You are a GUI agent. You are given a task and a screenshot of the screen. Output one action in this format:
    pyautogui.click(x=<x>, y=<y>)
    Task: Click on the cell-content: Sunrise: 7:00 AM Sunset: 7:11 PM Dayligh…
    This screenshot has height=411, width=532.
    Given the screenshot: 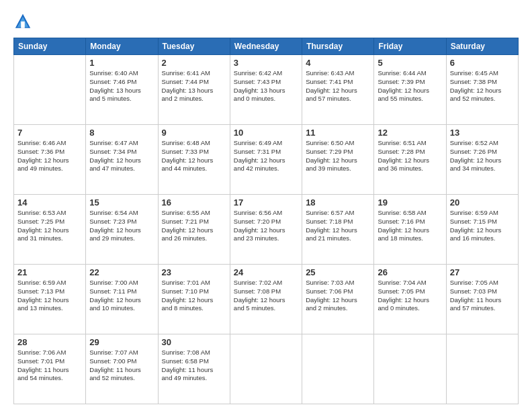 What is the action you would take?
    pyautogui.click(x=122, y=295)
    